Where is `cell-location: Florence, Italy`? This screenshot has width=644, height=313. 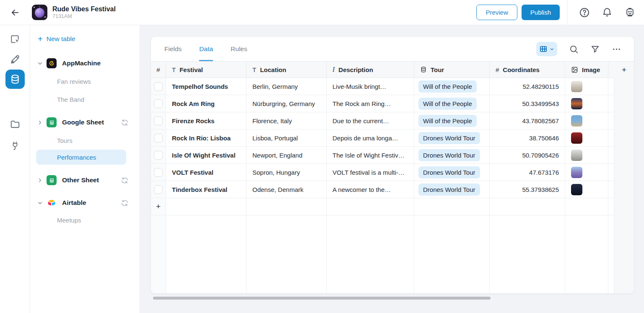 cell-location: Florence, Italy is located at coordinates (287, 121).